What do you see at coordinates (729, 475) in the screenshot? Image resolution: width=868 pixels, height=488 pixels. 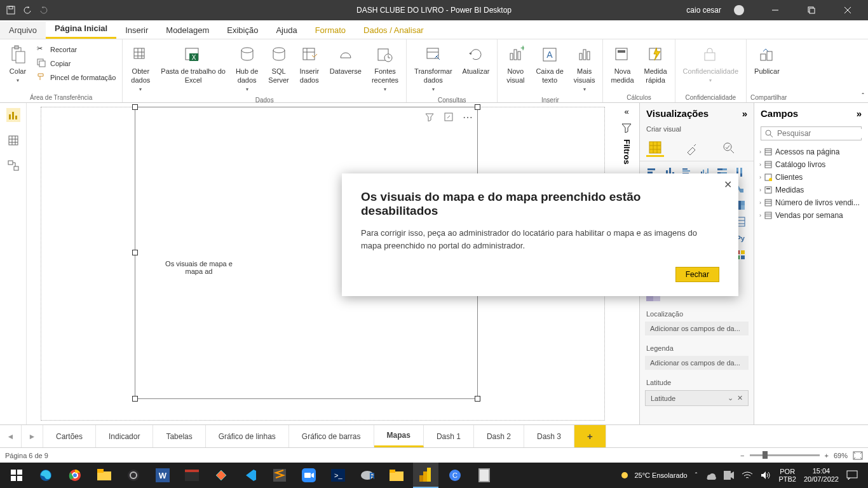 I see `tray-meet-icon` at bounding box center [729, 475].